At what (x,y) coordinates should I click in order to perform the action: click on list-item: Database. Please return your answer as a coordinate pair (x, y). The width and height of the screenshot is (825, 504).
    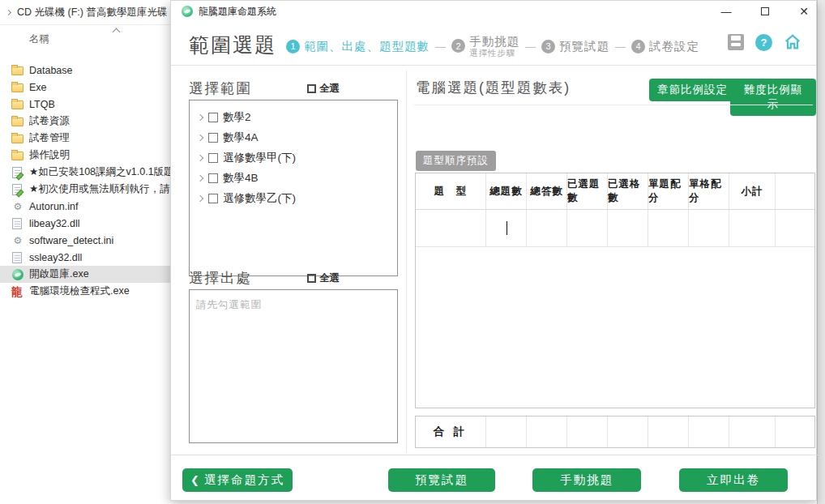
    Looking at the image, I should click on (86, 70).